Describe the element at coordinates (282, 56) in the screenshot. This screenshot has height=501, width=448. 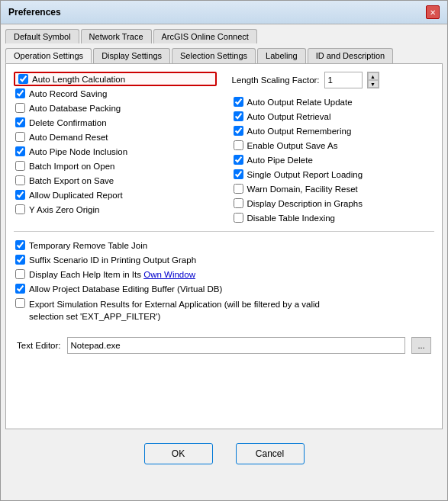
I see `tab-labeling: Labeling` at that location.